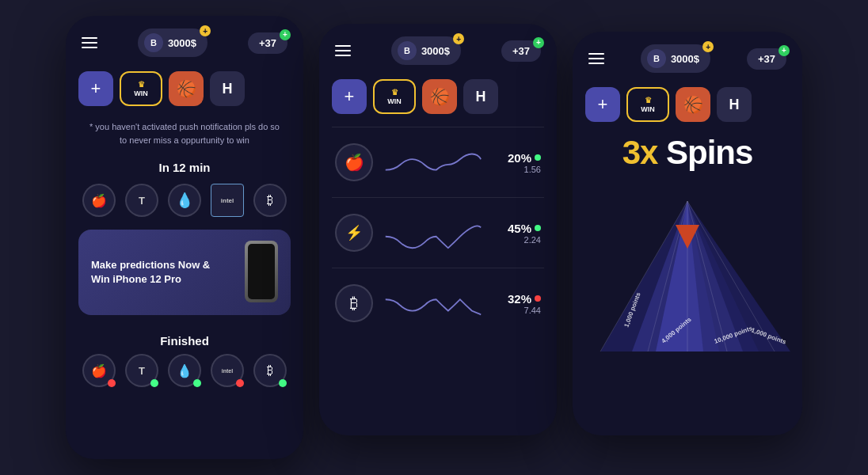 This screenshot has height=475, width=868. I want to click on nav-tabs-2: + ♛ WIN 🏀 H, so click(438, 97).